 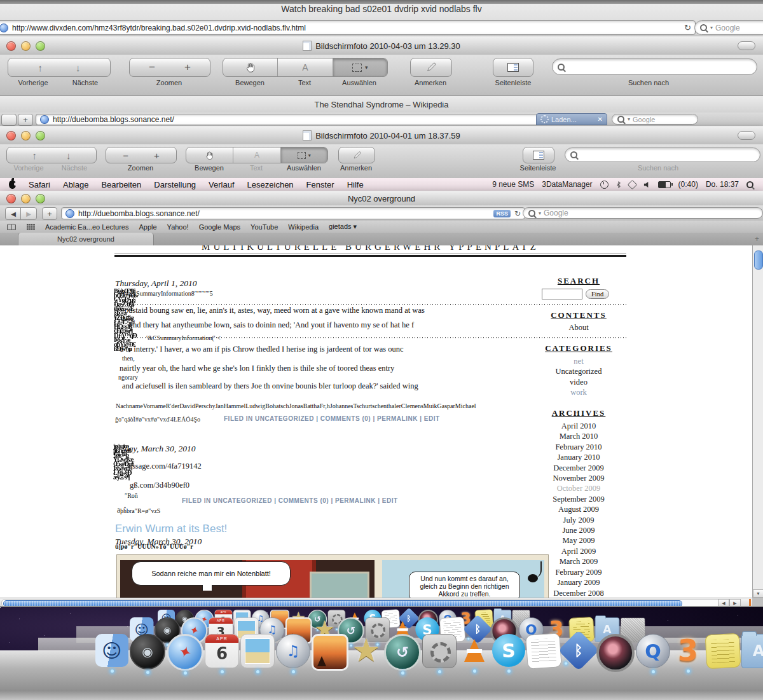 What do you see at coordinates (293, 214) in the screenshot?
I see `url-field: http://duebomba.blogs.sonance.net/ RSS ↻` at bounding box center [293, 214].